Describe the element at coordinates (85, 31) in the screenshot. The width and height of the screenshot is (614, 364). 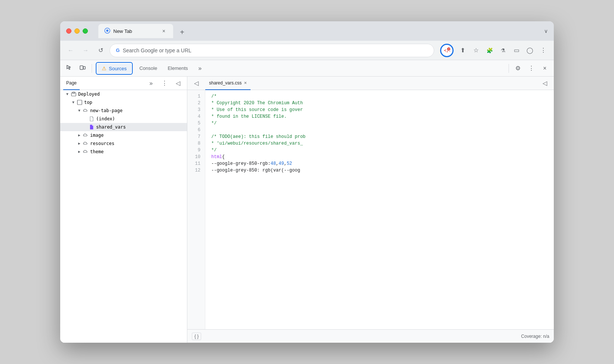
I see `maximize-button` at that location.